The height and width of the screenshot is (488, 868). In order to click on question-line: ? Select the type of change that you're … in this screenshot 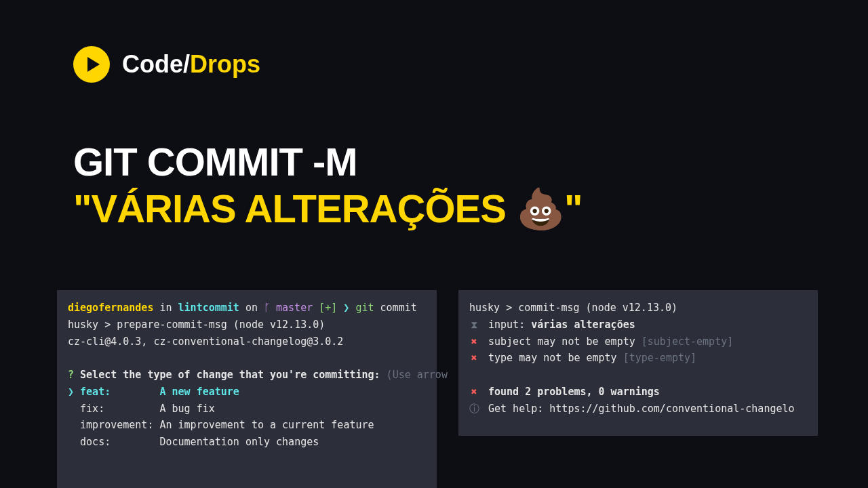, I will do `click(247, 375)`.